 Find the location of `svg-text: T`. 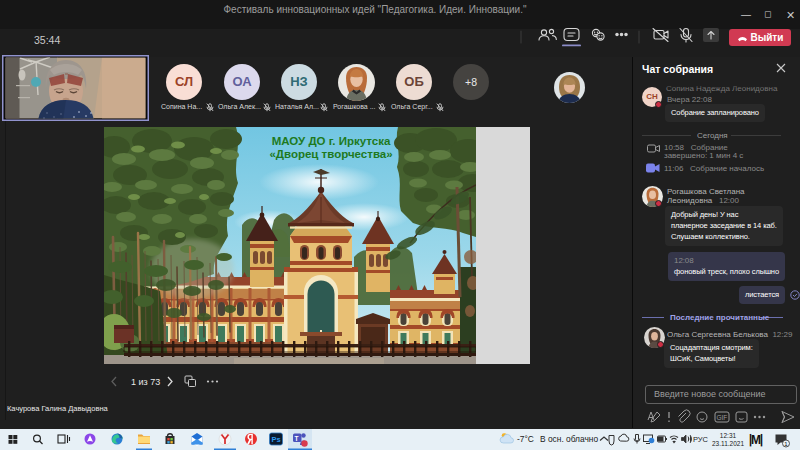

svg-text: T is located at coordinates (297, 438).